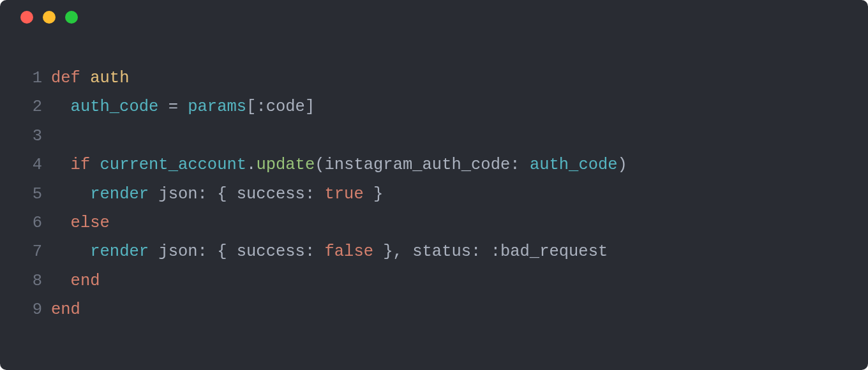  I want to click on token: auth, so click(110, 78).